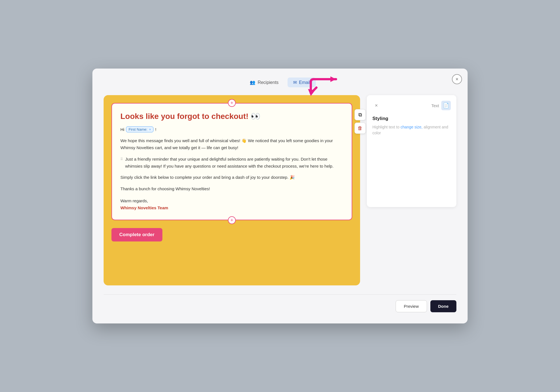 This screenshot has width=560, height=392. What do you see at coordinates (457, 79) in the screenshot?
I see `modal-close-button: ×` at bounding box center [457, 79].